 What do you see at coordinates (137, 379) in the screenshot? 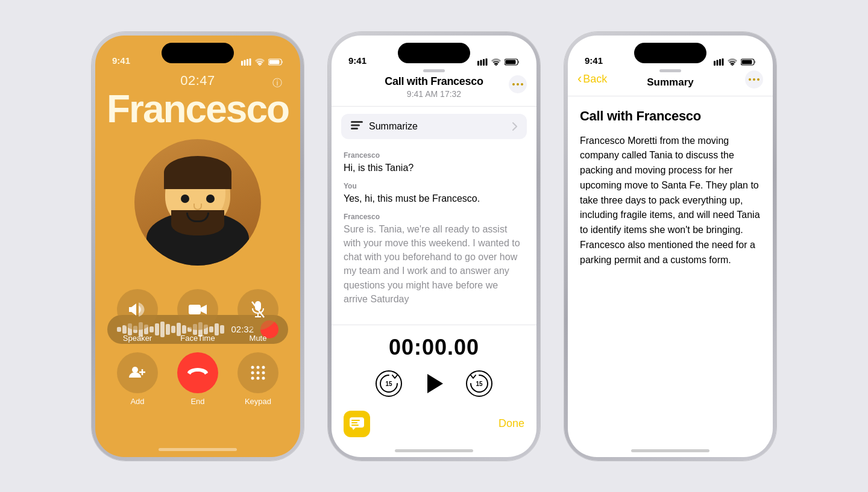
I see `add-button: Add` at bounding box center [137, 379].